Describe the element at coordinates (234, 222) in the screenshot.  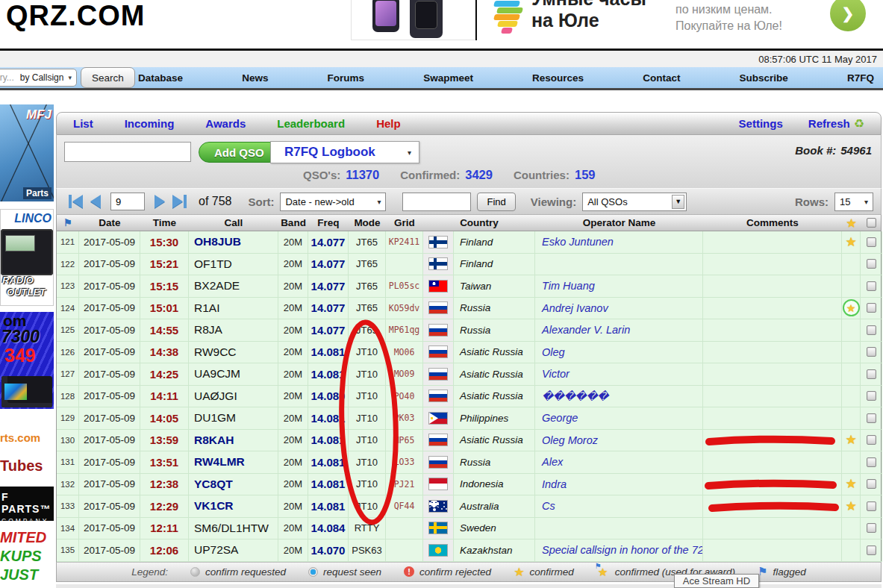
I see `header-call: Call` at that location.